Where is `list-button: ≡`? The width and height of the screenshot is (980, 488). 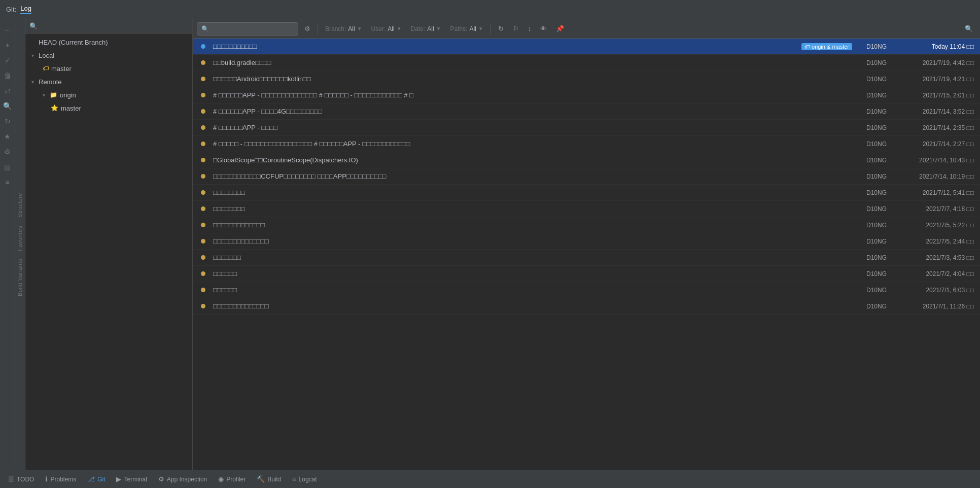 list-button: ≡ is located at coordinates (8, 182).